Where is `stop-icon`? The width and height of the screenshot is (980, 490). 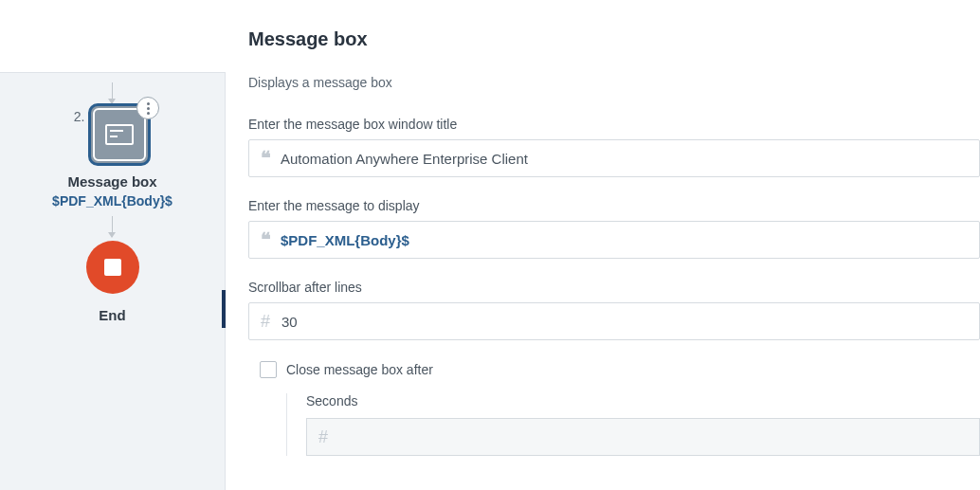 stop-icon is located at coordinates (113, 267).